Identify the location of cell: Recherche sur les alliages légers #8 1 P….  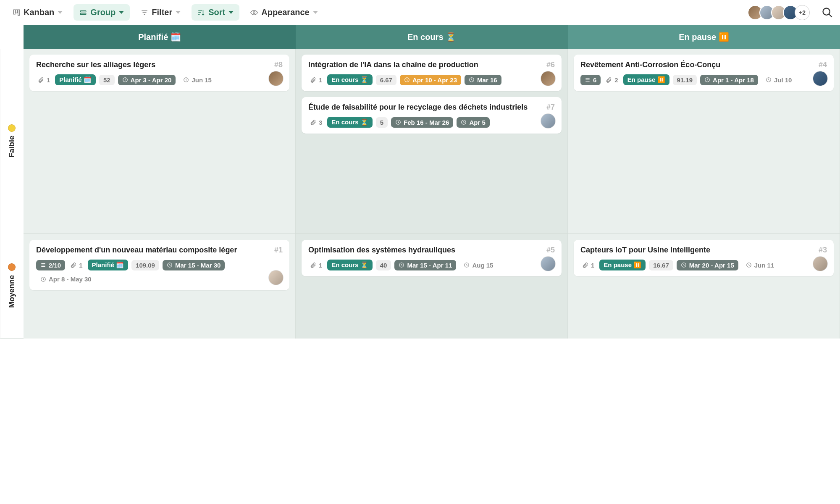
(160, 141).